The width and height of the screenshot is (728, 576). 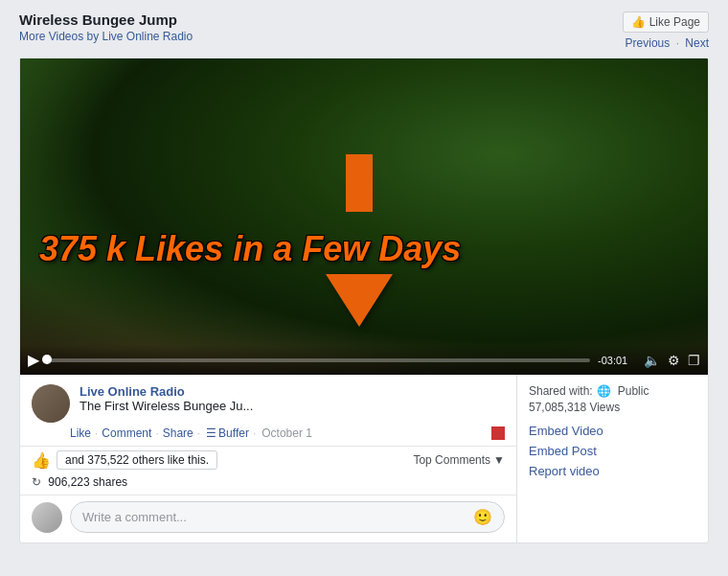 I want to click on fullscreen-icon: ❐, so click(x=694, y=360).